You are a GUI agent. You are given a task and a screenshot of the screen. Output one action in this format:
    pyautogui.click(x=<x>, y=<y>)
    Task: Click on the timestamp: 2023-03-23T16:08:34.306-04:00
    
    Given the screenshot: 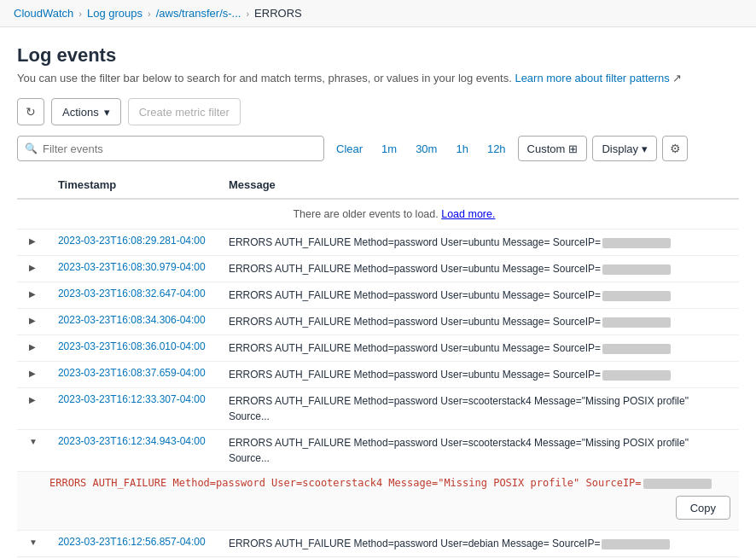 What is the action you would take?
    pyautogui.click(x=131, y=320)
    